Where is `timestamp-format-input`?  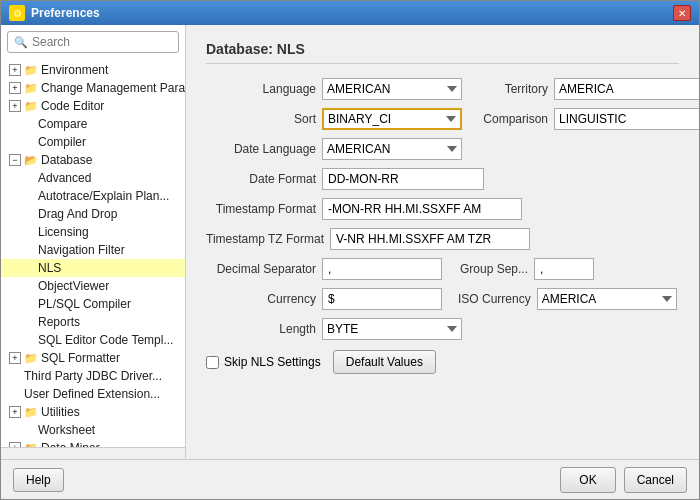 timestamp-format-input is located at coordinates (422, 209).